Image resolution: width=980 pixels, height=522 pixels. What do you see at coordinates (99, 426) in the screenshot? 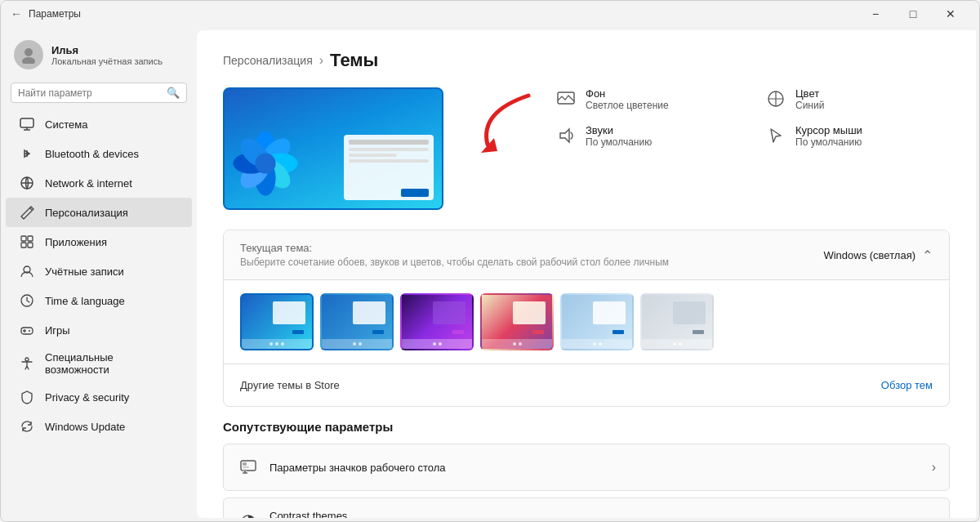
I see `sidebar-item-update: Windows Update` at bounding box center [99, 426].